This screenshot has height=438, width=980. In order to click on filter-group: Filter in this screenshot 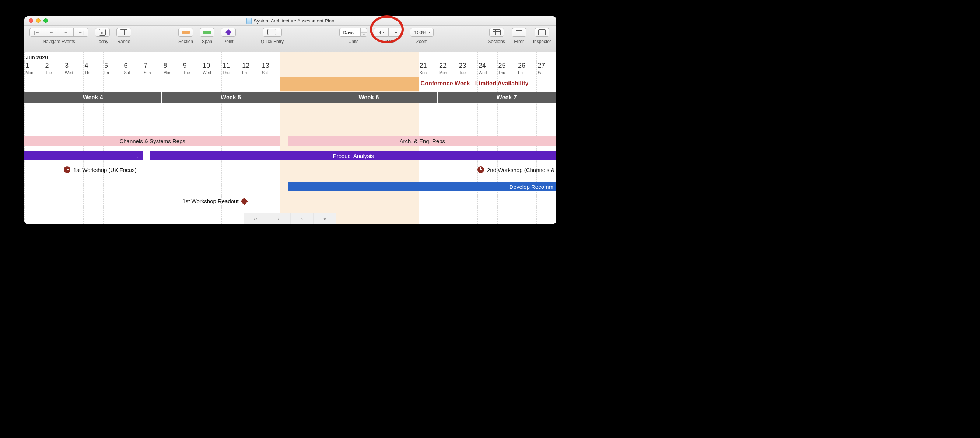, I will do `click(519, 36)`.